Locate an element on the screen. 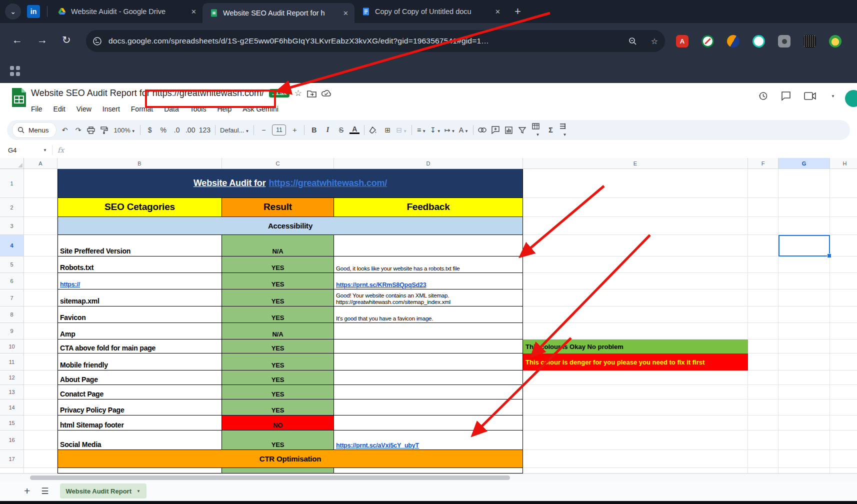  cell-label: sitemap.xml is located at coordinates (140, 298).